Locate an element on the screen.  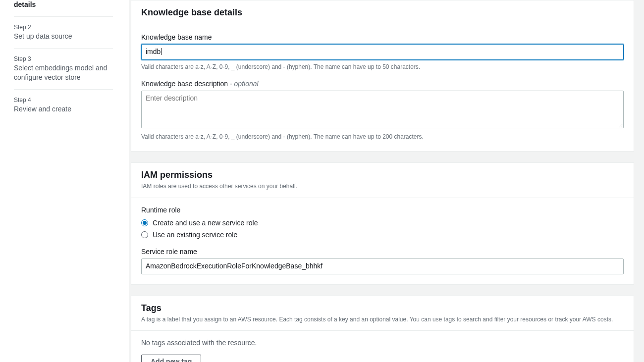
runtime-role-label: Runtime role is located at coordinates (382, 210).